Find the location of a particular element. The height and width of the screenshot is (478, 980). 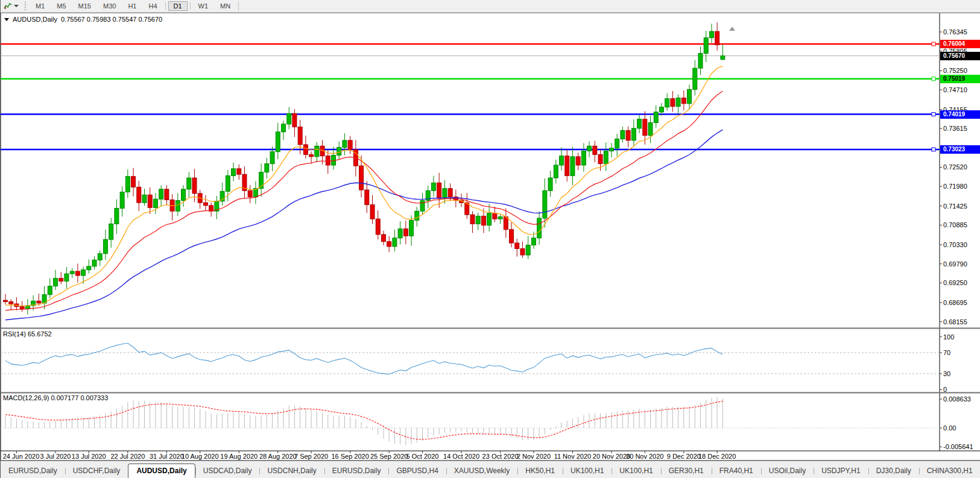

chart-tab-dj30-daily: DJ30,Daily is located at coordinates (894, 471).